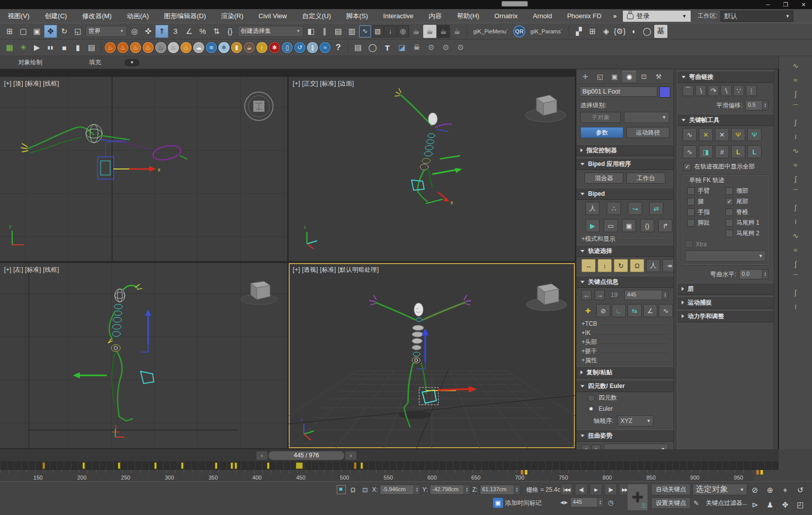 This screenshot has height=515, width=812. What do you see at coordinates (325, 48) in the screenshot?
I see `phoenix-ocean-icon: ≈` at bounding box center [325, 48].